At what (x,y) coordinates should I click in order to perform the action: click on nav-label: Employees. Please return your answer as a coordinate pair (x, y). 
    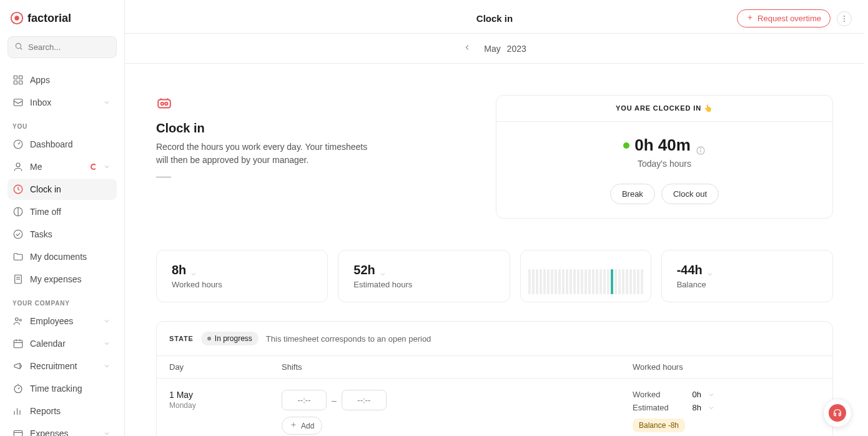
    Looking at the image, I should click on (64, 321).